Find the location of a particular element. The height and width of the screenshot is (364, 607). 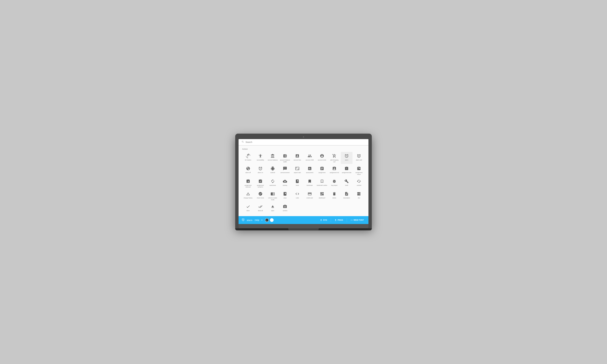

search-input is located at coordinates (305, 142).